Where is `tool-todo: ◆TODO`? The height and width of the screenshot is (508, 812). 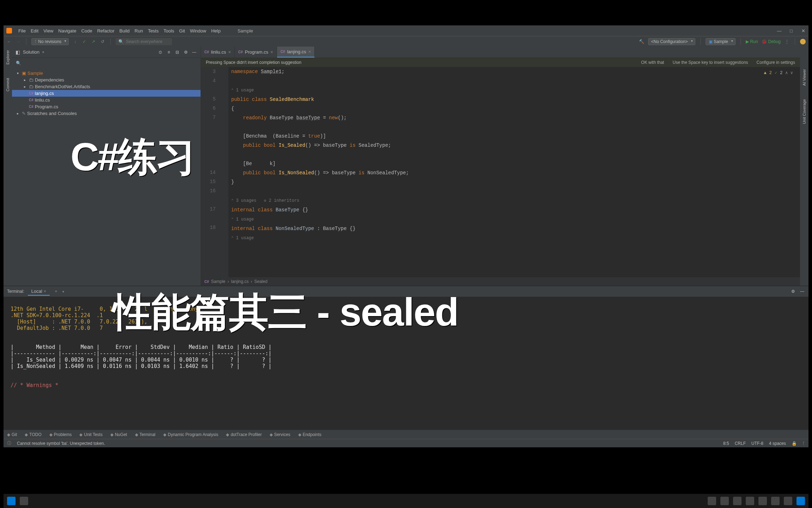 tool-todo: ◆TODO is located at coordinates (33, 435).